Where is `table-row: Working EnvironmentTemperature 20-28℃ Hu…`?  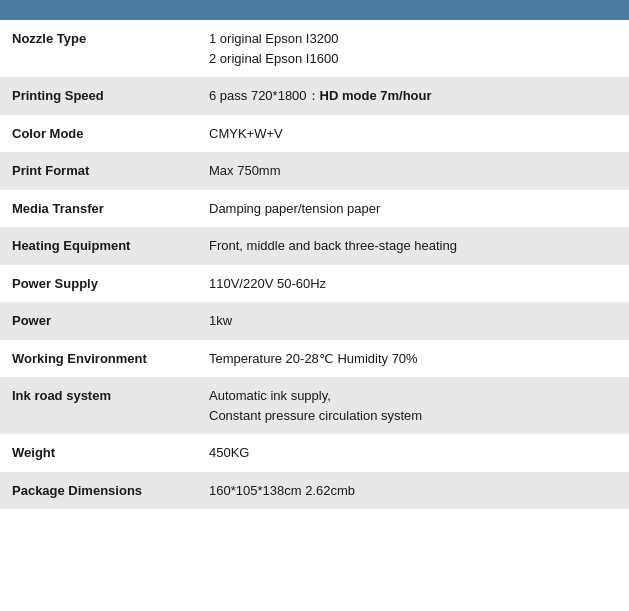
table-row: Working EnvironmentTemperature 20-28℃ Hu… is located at coordinates (314, 359).